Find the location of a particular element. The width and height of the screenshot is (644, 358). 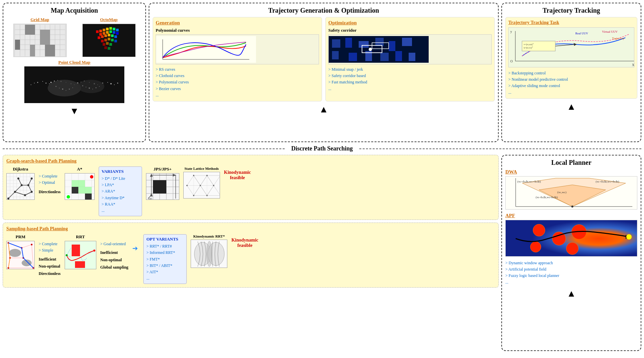

svg-text: (v₀+δ₀Δt,w₀+δ₀Δt) is located at coordinates (529, 182).